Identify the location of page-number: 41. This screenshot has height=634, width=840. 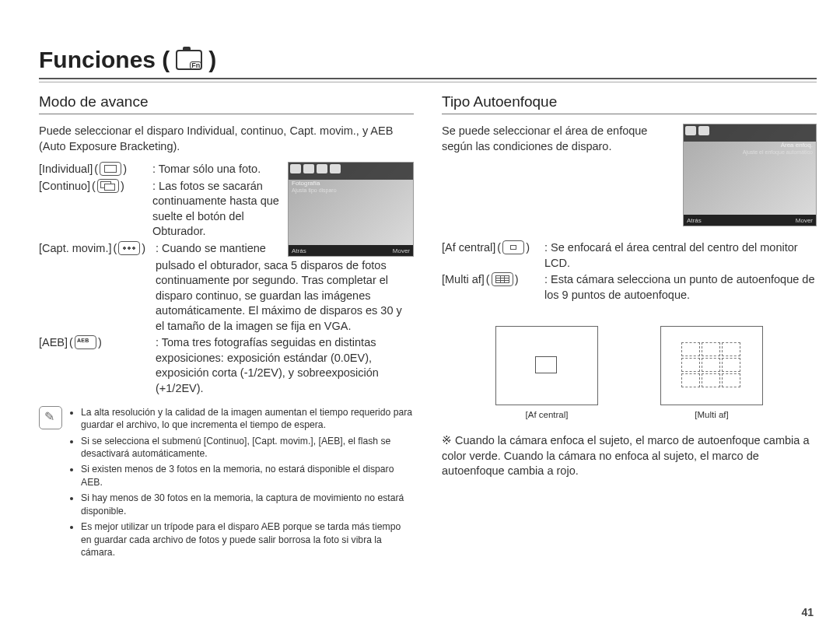
(807, 612).